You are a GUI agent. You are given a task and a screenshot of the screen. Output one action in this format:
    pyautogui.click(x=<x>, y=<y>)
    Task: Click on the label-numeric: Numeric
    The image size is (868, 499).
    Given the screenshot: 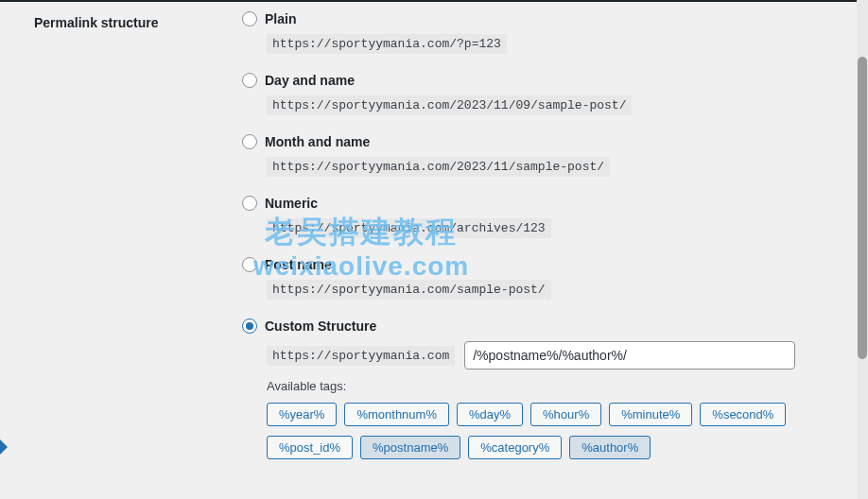 What is the action you would take?
    pyautogui.click(x=291, y=203)
    